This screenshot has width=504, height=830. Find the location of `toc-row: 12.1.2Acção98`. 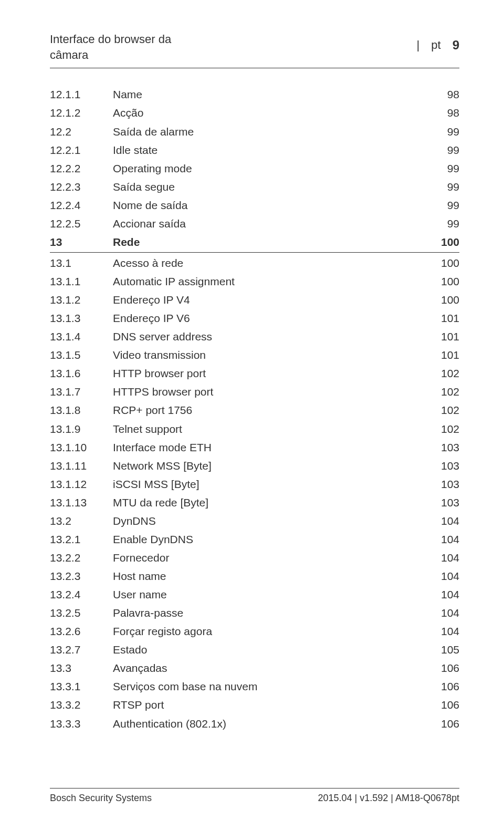

toc-row: 12.1.2Acção98 is located at coordinates (255, 112).